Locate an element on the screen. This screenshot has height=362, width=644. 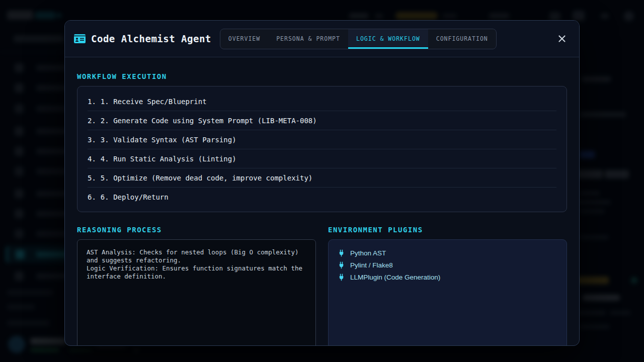
id-card-icon is located at coordinates (79, 39).